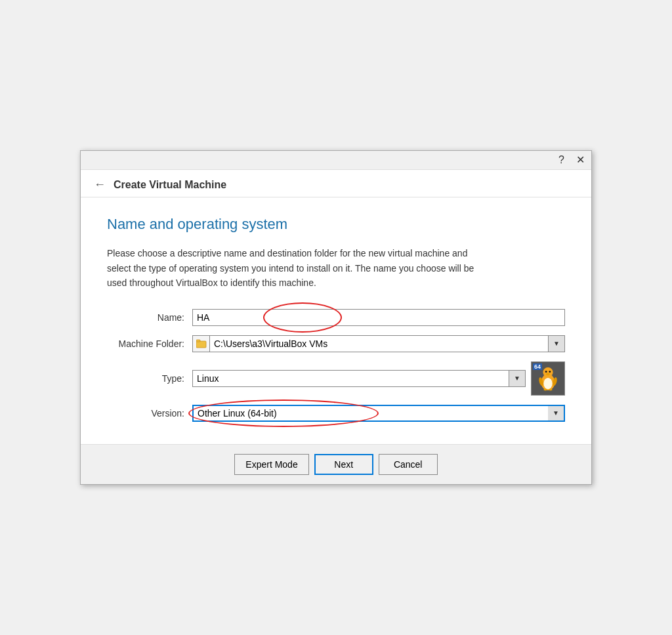  I want to click on expert-mode-button: Expert Mode, so click(272, 464).